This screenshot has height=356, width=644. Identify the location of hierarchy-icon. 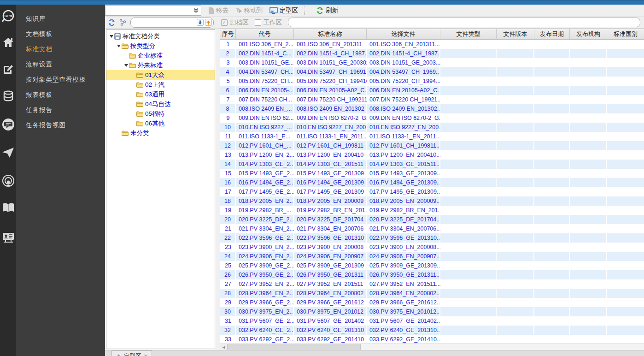
(123, 22).